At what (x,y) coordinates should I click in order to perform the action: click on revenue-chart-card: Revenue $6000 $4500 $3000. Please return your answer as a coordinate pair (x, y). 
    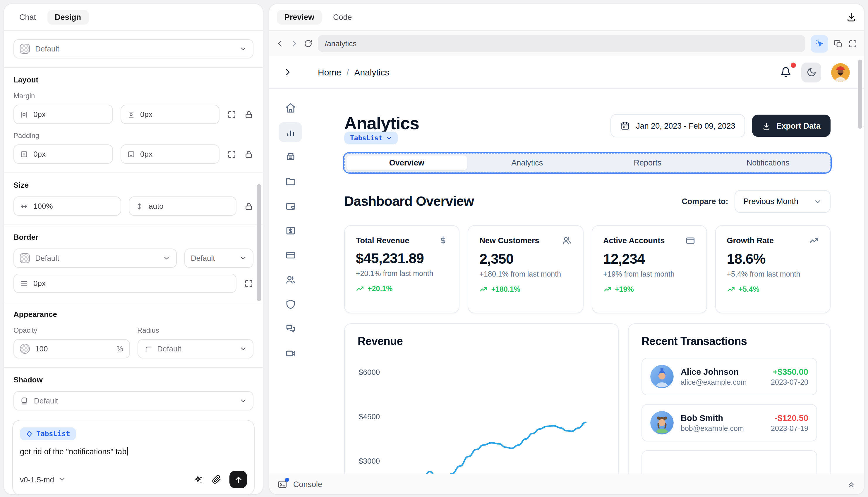
    Looking at the image, I should click on (481, 409).